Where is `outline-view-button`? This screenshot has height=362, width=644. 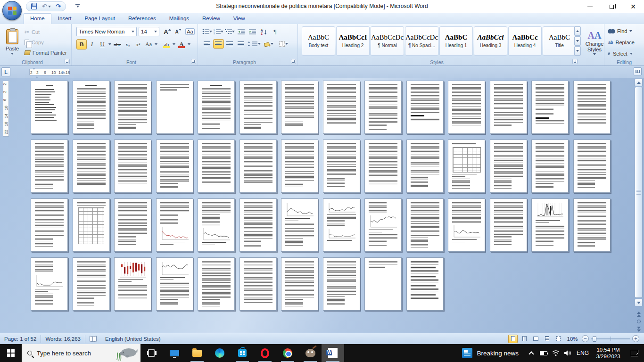 outline-view-button is located at coordinates (547, 339).